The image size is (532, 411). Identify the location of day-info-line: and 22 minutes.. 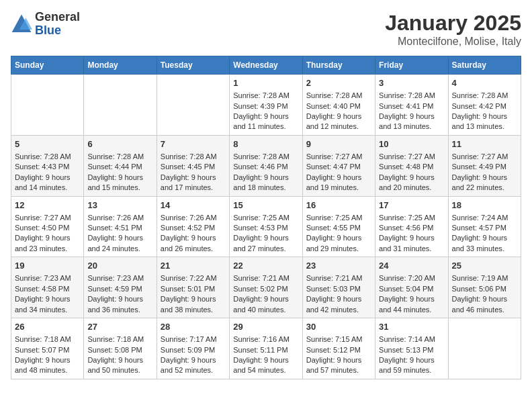
(485, 188).